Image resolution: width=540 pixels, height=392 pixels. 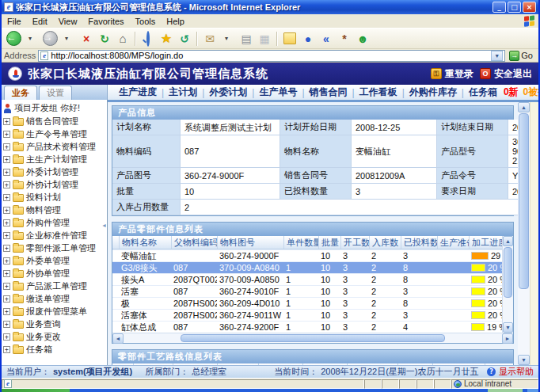 I want to click on forward-dropdown-icon: ▾, so click(x=68, y=39).